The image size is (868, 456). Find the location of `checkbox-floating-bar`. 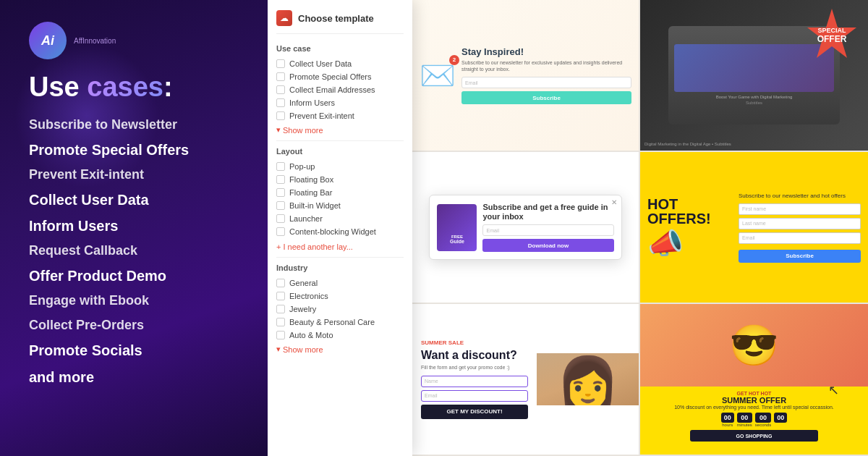

checkbox-floating-bar is located at coordinates (281, 193).